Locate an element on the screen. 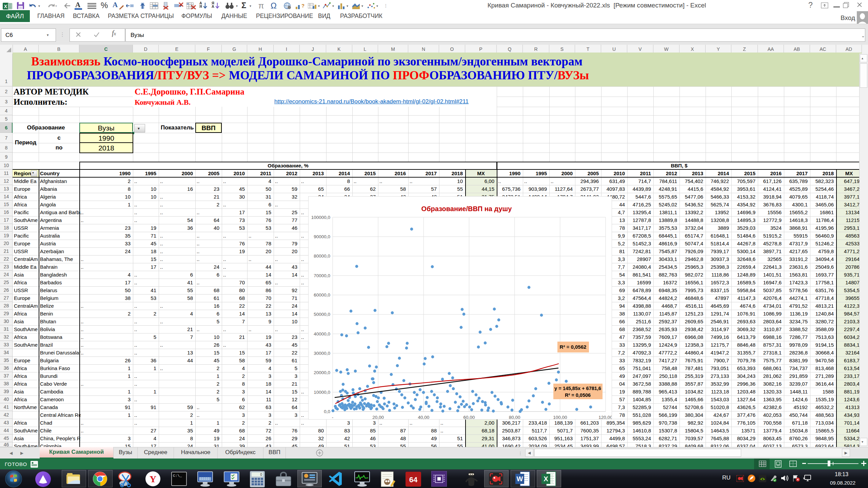 This screenshot has width=868, height=488. svg-text: 60,00 is located at coordinates (469, 417).